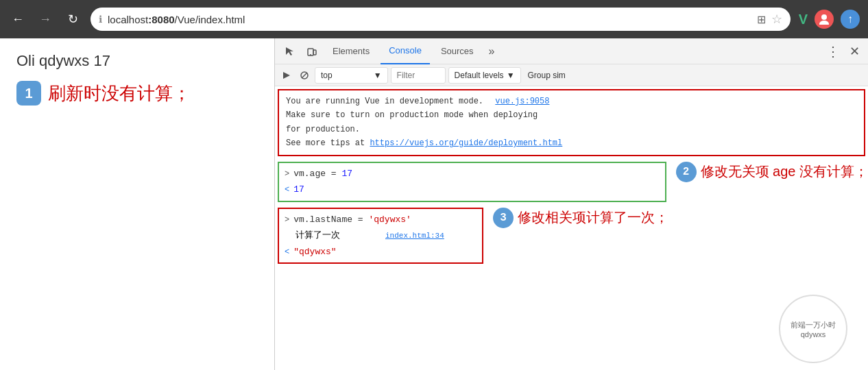  What do you see at coordinates (511, 75) in the screenshot?
I see `default-levels-arrow: ▼` at bounding box center [511, 75].